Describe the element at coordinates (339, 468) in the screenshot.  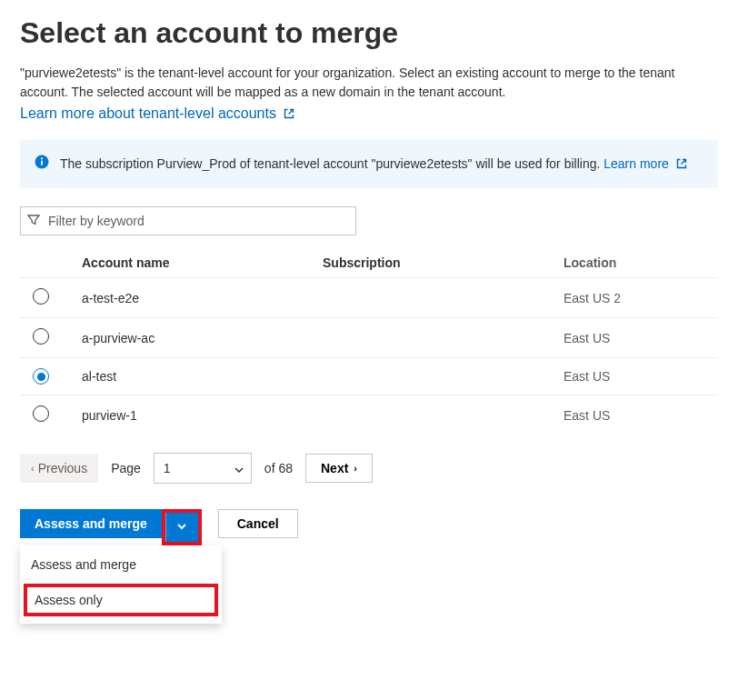
I see `next-button: Next ›` at that location.